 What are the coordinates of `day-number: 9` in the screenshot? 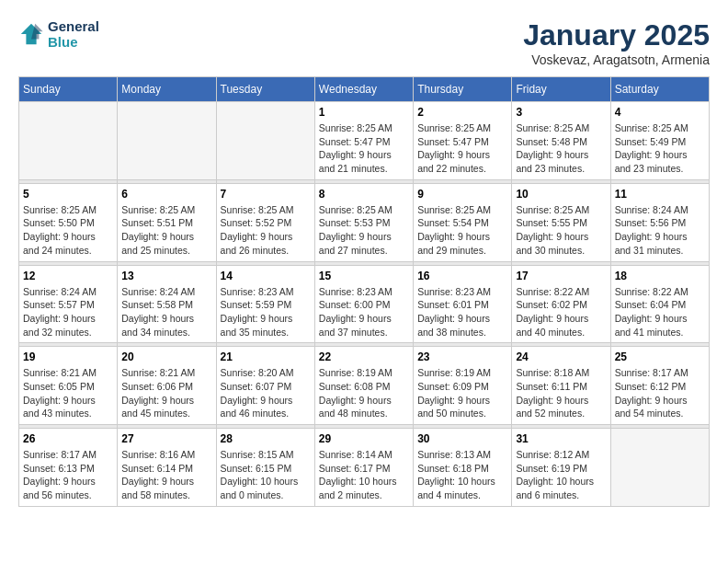 It's located at (462, 194).